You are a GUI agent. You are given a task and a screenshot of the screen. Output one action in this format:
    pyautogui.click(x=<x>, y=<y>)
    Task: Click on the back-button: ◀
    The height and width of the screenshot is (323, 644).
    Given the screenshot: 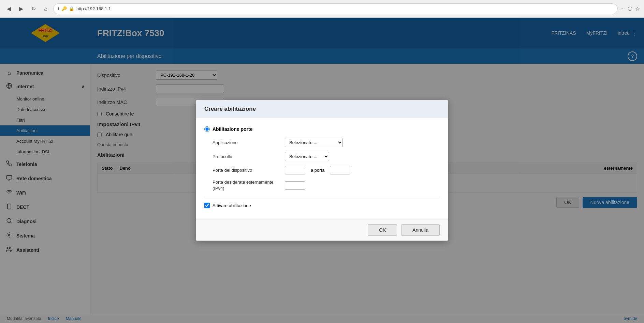 What is the action you would take?
    pyautogui.click(x=9, y=9)
    